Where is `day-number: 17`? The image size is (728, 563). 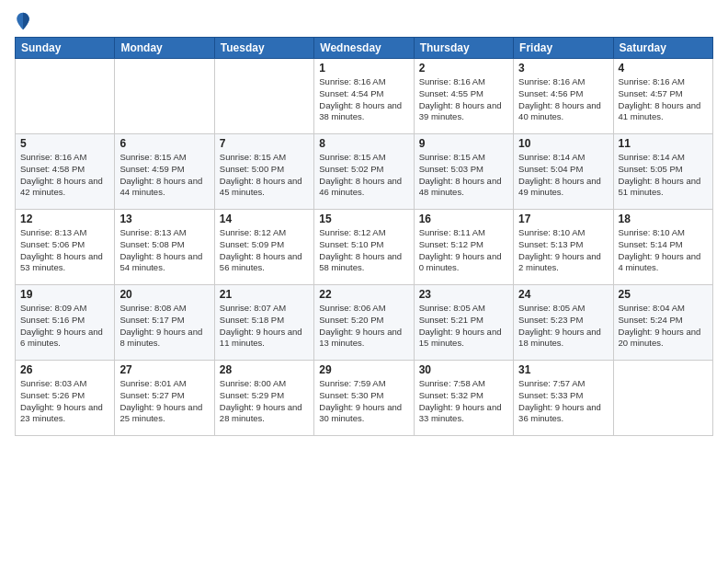 day-number: 17 is located at coordinates (563, 219).